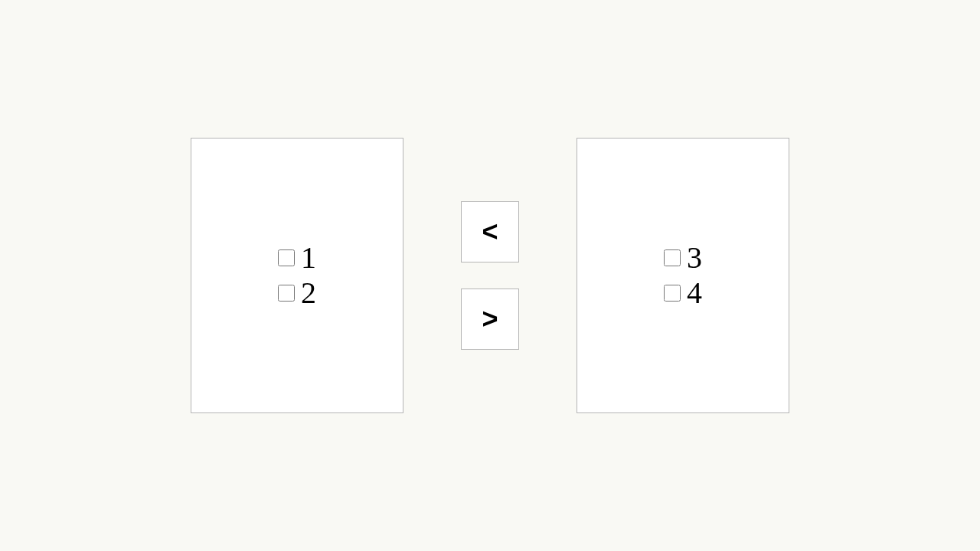  Describe the element at coordinates (490, 319) in the screenshot. I see `chevron-right-icon: >` at that location.